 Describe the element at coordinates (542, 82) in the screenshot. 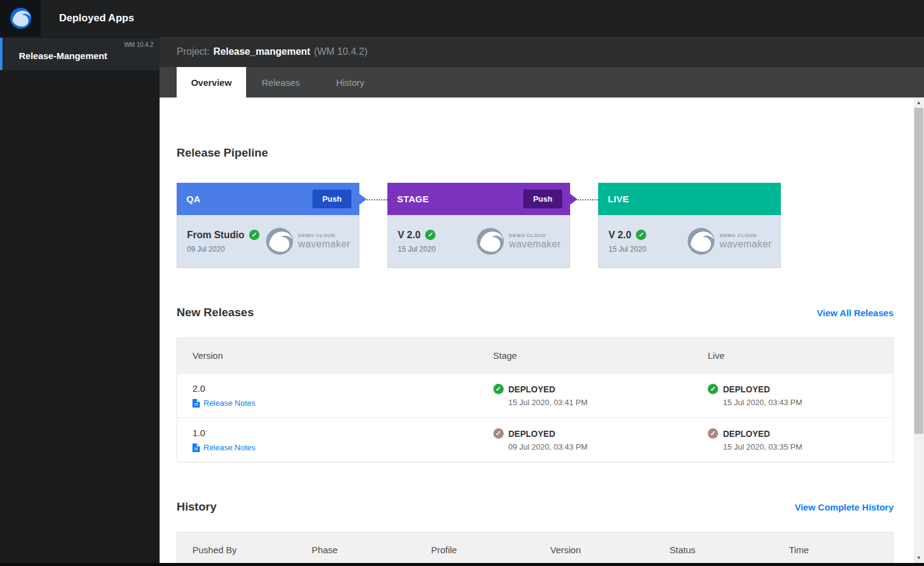

I see `tabbar: Overview Releases History` at that location.